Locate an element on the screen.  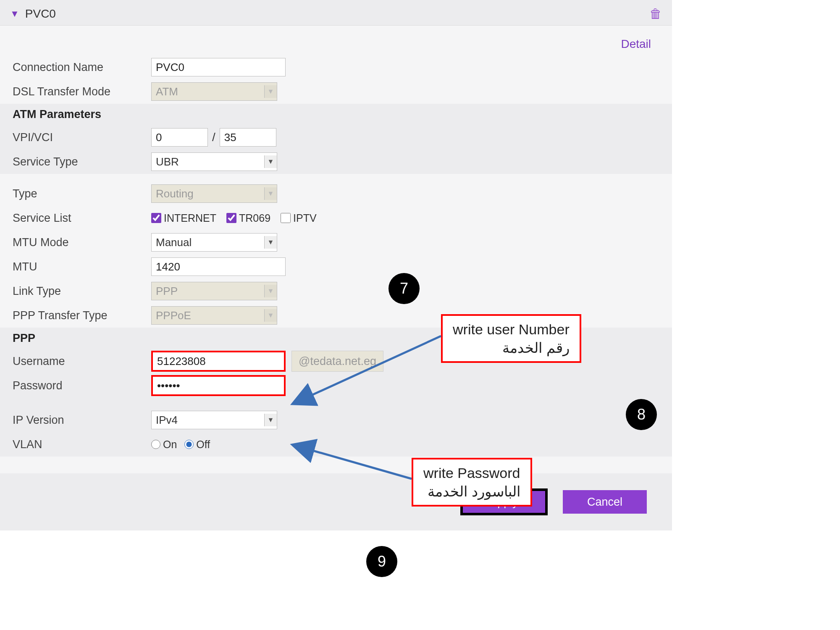
checkbox-internet-input is located at coordinates (156, 218).